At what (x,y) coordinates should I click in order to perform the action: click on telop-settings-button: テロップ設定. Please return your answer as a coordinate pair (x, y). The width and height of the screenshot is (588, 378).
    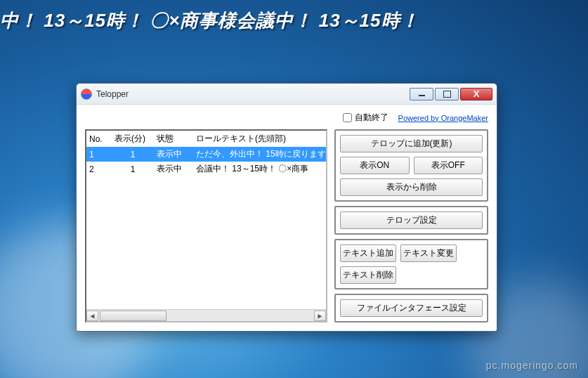
    Looking at the image, I should click on (412, 221).